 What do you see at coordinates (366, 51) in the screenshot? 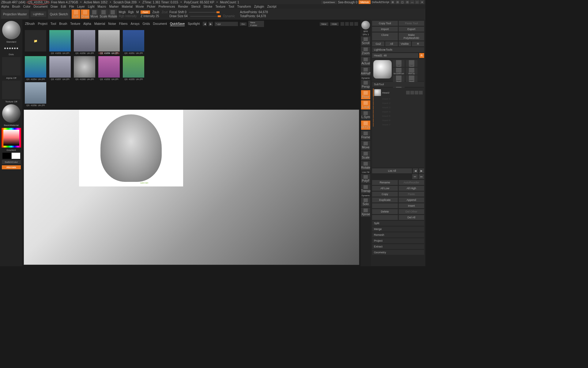
I see `zoom-button: Zoom` at bounding box center [366, 51].